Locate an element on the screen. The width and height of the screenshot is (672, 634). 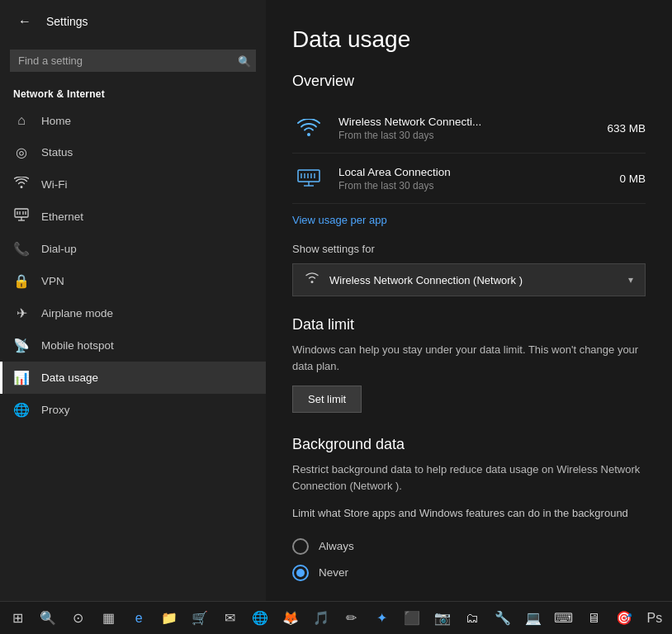
task-view-button: ⊙ is located at coordinates (78, 618).